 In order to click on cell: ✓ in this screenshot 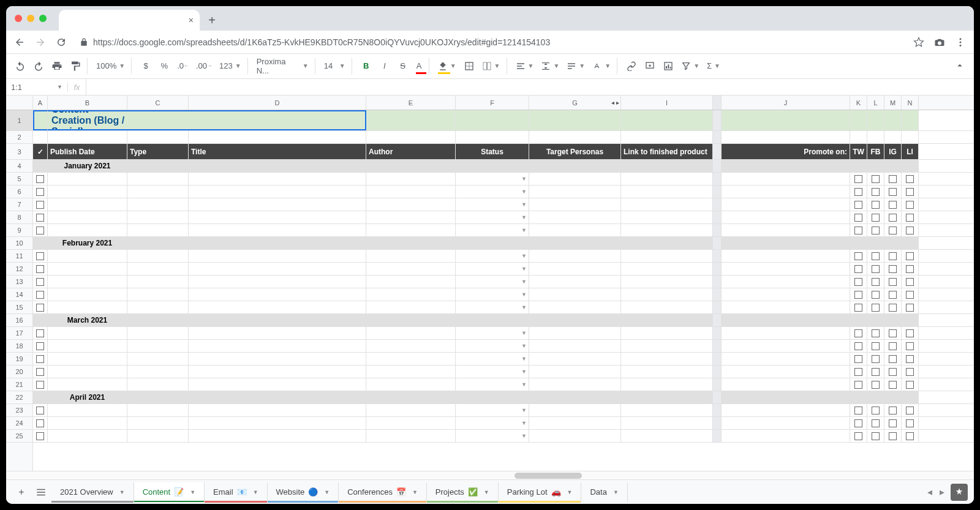, I will do `click(40, 152)`.